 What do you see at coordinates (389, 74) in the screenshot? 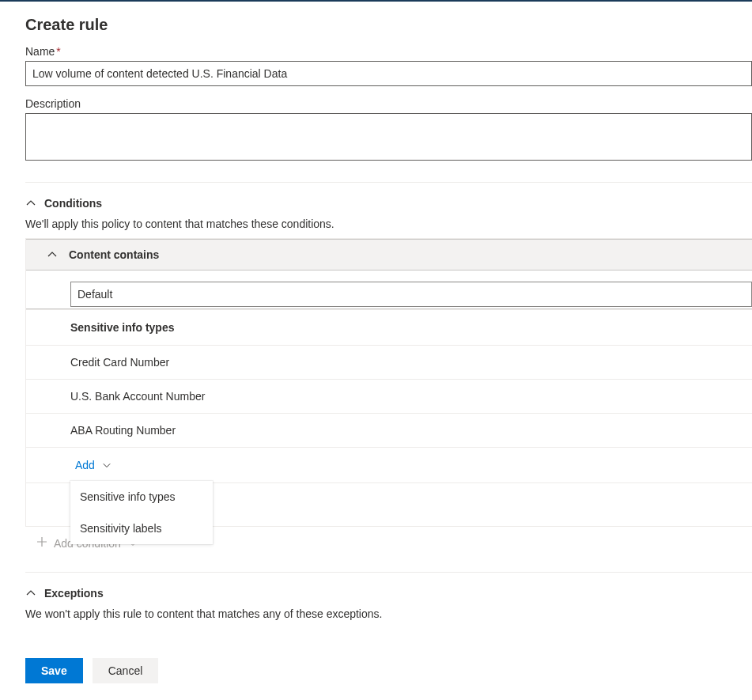
I see `name-input` at bounding box center [389, 74].